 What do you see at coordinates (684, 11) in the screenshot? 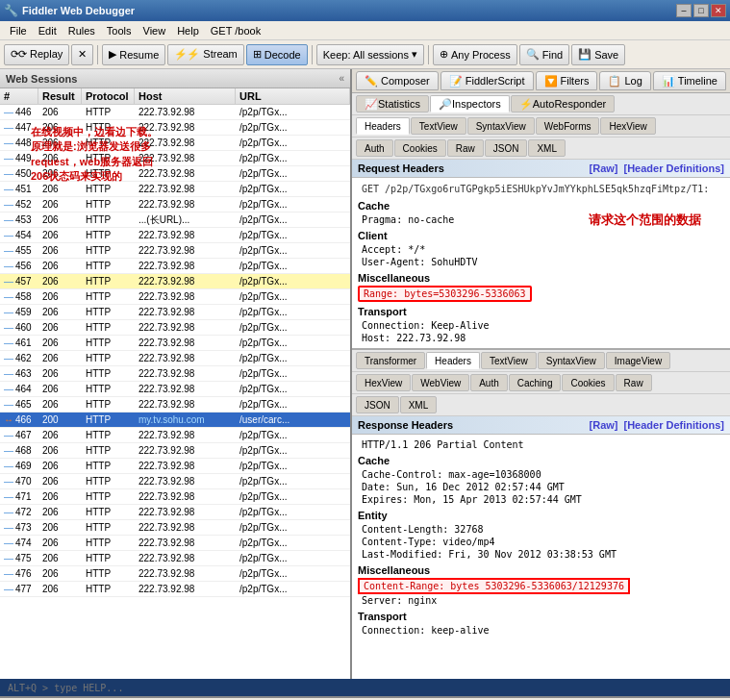
I see `minimize-button: –` at bounding box center [684, 11].